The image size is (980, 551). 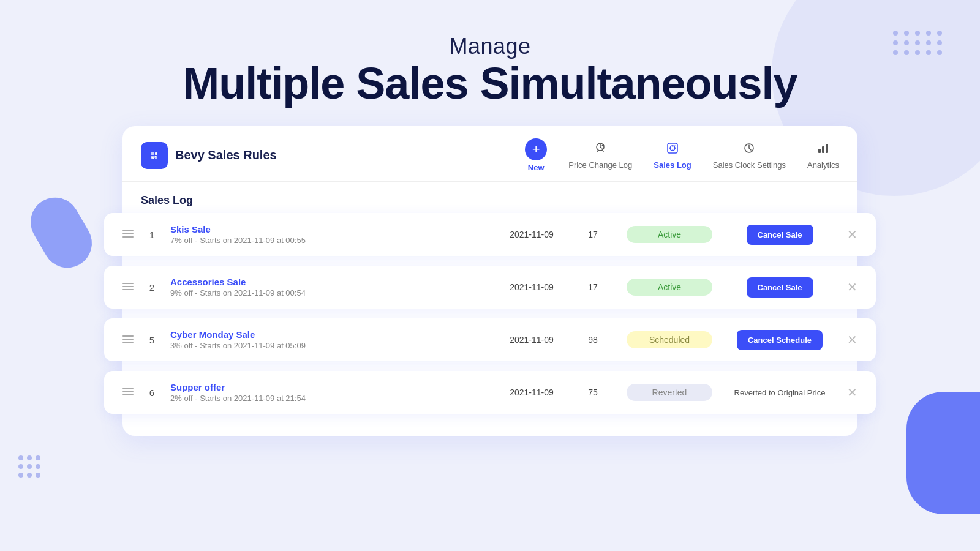 What do you see at coordinates (490, 340) in the screenshot?
I see `table-row: 5 Cyber Monday Sale 3% off - Starts on 2…` at bounding box center [490, 340].